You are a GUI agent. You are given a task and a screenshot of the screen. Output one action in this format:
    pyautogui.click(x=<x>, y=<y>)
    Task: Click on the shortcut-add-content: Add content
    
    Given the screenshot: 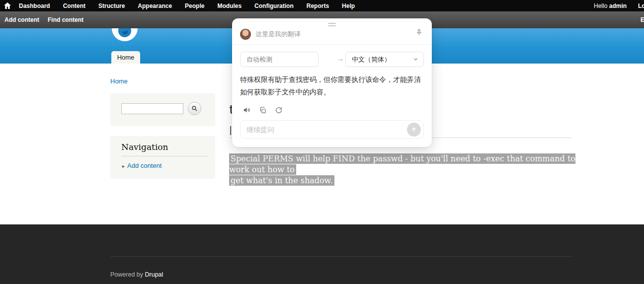 What is the action you would take?
    pyautogui.click(x=22, y=20)
    